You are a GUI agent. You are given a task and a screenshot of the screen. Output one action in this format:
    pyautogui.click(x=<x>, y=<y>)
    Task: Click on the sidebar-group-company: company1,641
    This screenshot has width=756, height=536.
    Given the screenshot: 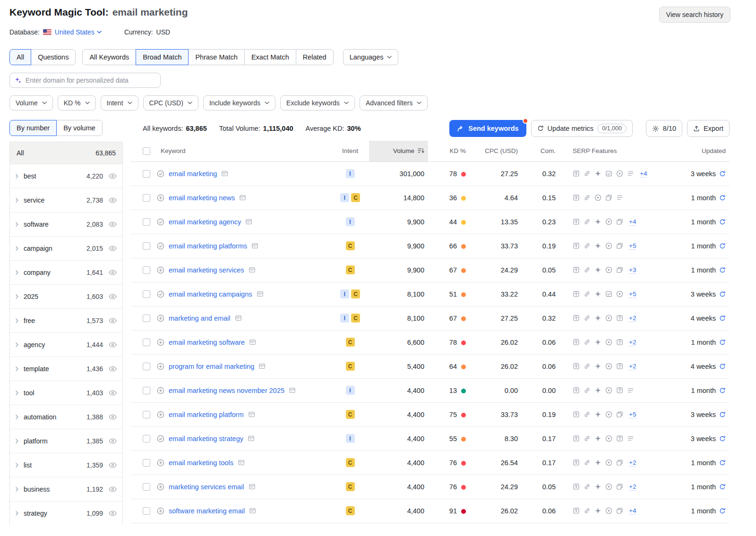 What is the action you would take?
    pyautogui.click(x=66, y=272)
    